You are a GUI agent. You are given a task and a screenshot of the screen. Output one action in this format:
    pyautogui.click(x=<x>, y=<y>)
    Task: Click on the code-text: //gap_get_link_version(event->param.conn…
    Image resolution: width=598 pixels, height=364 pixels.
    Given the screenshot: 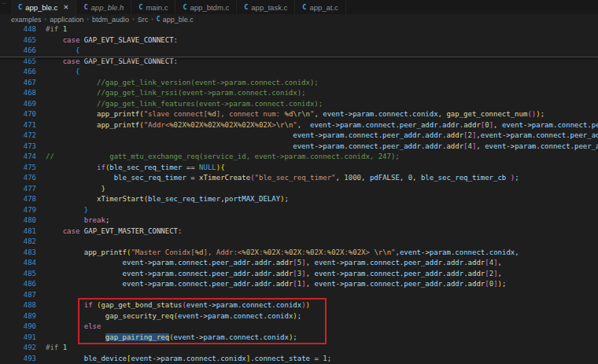 What is the action you would take?
    pyautogui.click(x=183, y=83)
    